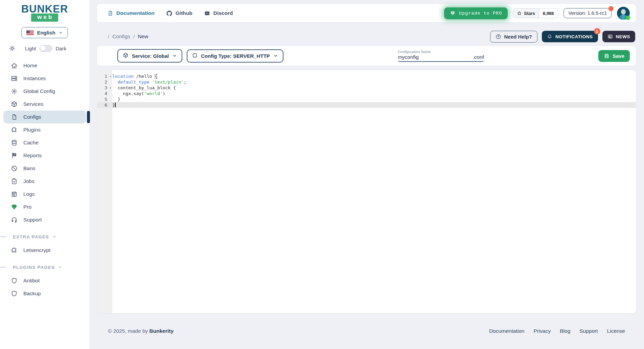  Describe the element at coordinates (128, 93) in the screenshot. I see `code-token: ngx.say(` at that location.